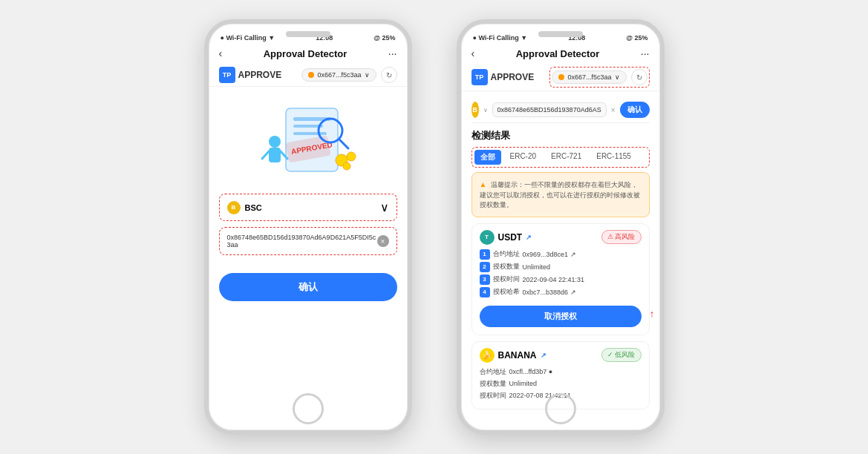 The image size is (868, 454). Describe the element at coordinates (561, 34) in the screenshot. I see `status-bar-2: ● Wi-Fi Calling ▼ 12:08 @ 25%` at that location.